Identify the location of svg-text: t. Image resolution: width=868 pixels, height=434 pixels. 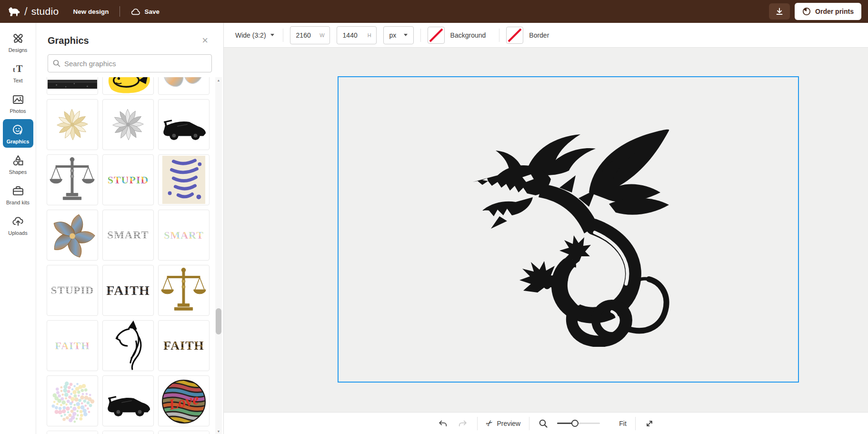
(14, 70).